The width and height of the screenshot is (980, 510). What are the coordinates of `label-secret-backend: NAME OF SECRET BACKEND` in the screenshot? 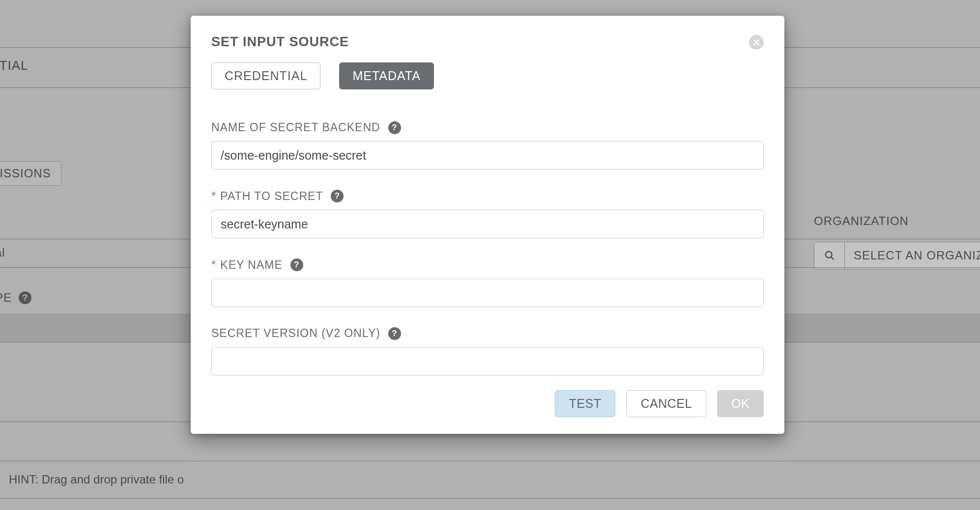 It's located at (296, 128).